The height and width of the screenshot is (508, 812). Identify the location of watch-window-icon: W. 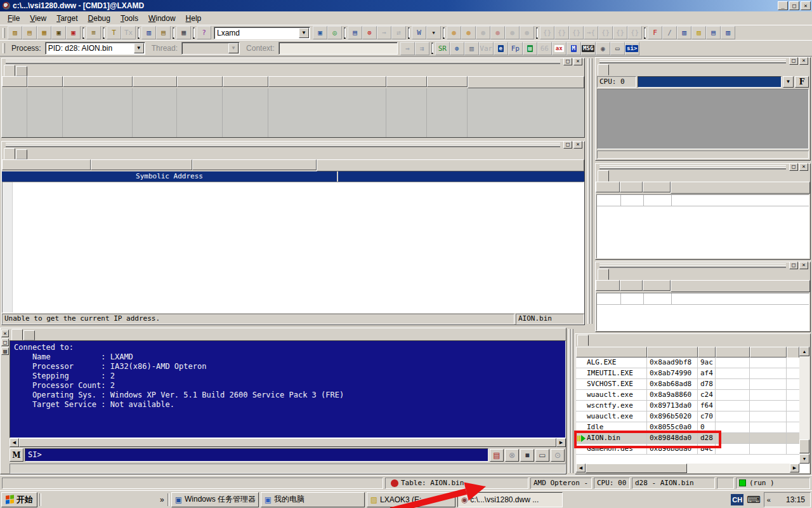
(419, 33).